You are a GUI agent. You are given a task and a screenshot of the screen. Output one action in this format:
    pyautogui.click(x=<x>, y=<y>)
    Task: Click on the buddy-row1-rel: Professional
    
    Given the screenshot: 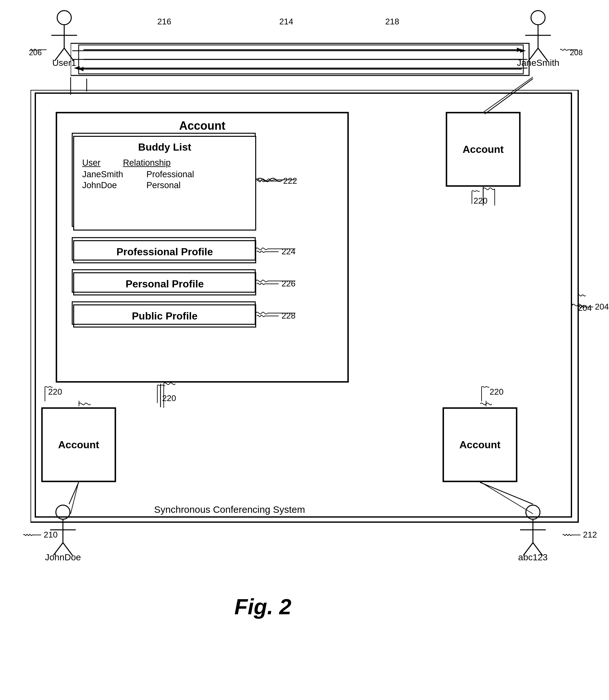 What is the action you would take?
    pyautogui.click(x=171, y=175)
    